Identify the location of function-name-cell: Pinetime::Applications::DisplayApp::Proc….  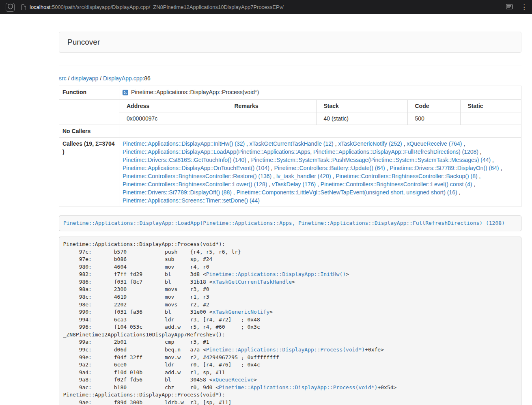
(321, 93).